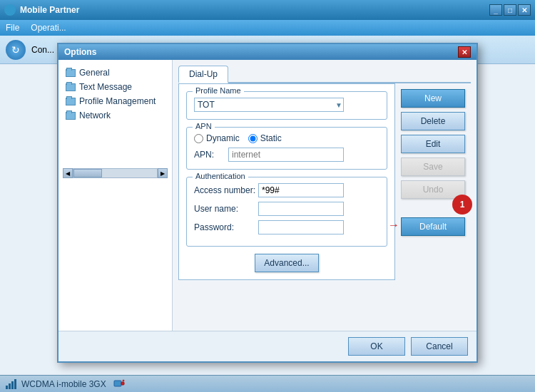 The height and width of the screenshot is (392, 535). What do you see at coordinates (68, 173) in the screenshot?
I see `scroll-left-button: ◀` at bounding box center [68, 173].